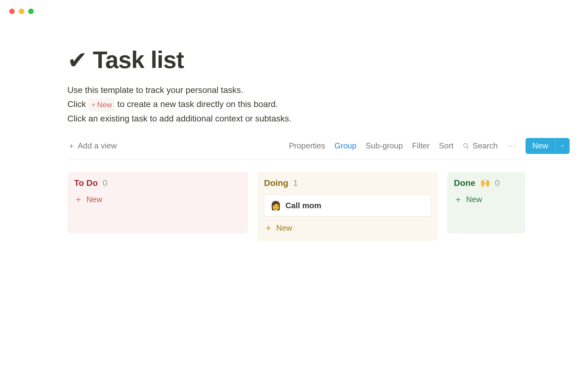  What do you see at coordinates (384, 146) in the screenshot?
I see `sub-group-button: Sub-group` at bounding box center [384, 146].